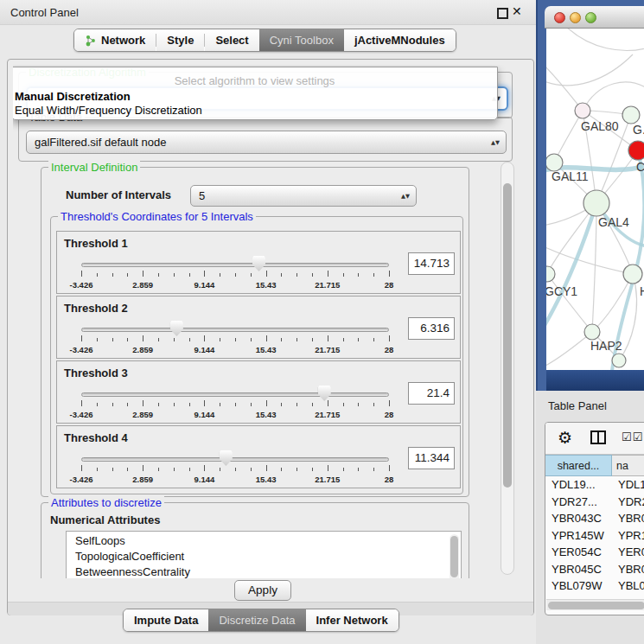 This screenshot has height=644, width=644. I want to click on network-node-GAL11, so click(555, 163).